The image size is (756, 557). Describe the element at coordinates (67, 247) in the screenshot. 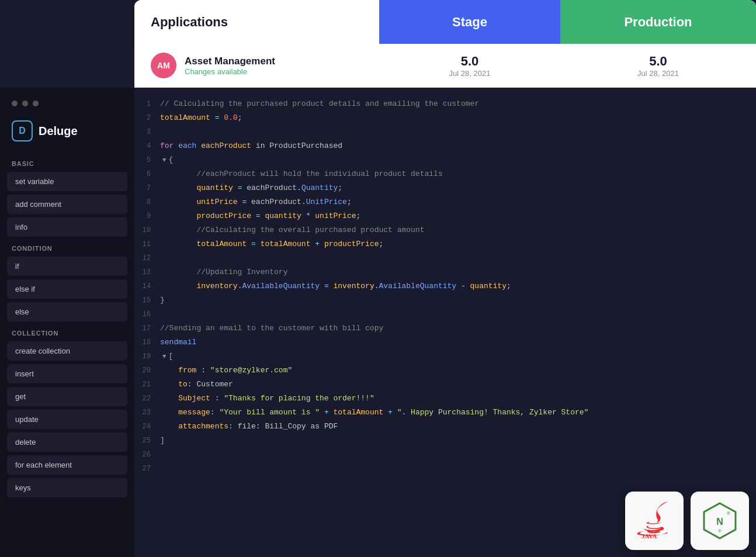

I see `section-condition: CONDITION` at that location.